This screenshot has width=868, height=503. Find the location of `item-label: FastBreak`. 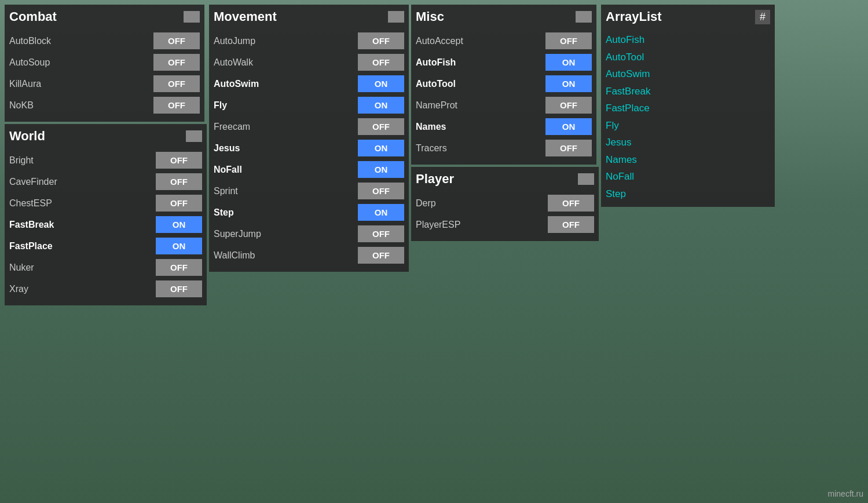

item-label: FastBreak is located at coordinates (31, 225).